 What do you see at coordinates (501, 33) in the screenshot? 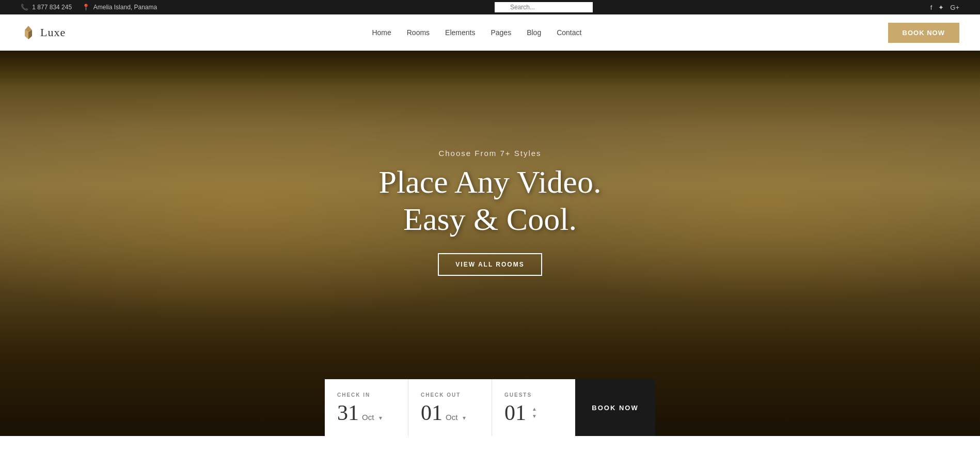
I see `nav-pages: Pages` at bounding box center [501, 33].